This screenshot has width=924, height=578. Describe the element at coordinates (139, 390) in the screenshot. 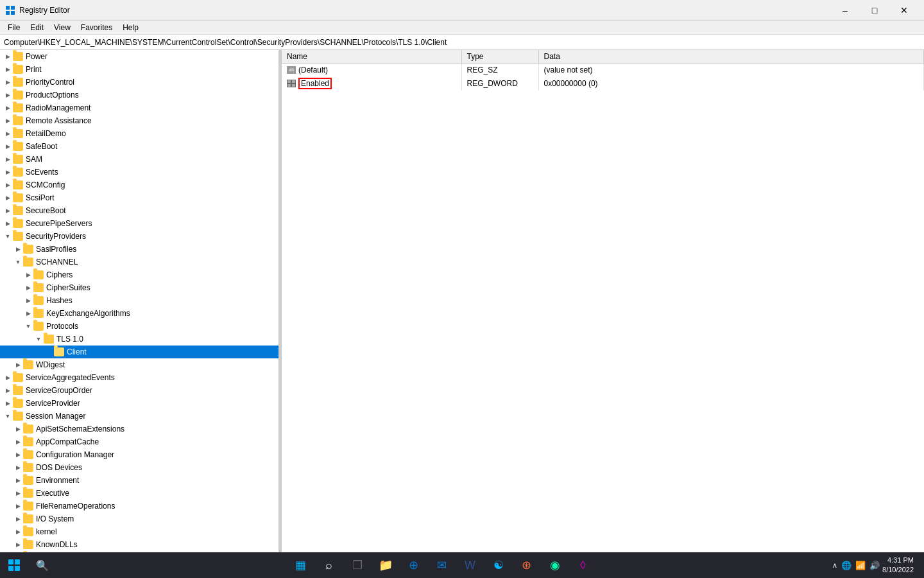

I see `tree-item-servicegrouporder: ServiceGroupOrder` at that location.